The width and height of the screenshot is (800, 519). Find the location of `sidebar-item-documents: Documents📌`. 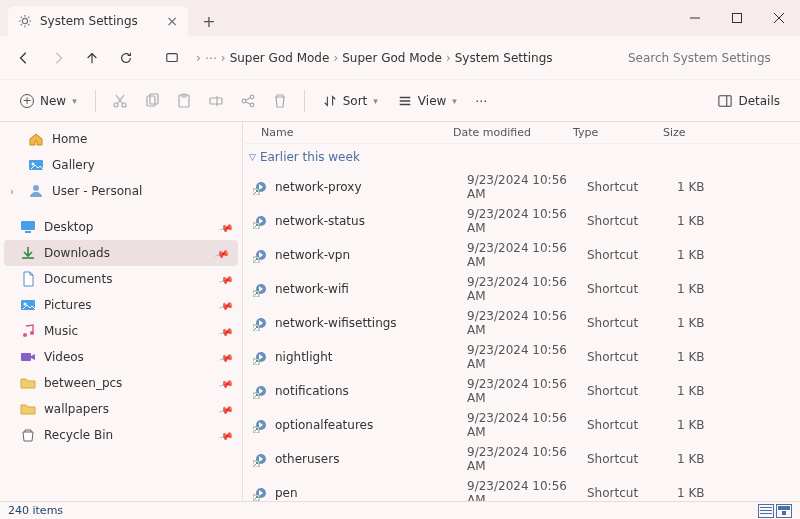

sidebar-item-documents: Documents📌 is located at coordinates (121, 279).